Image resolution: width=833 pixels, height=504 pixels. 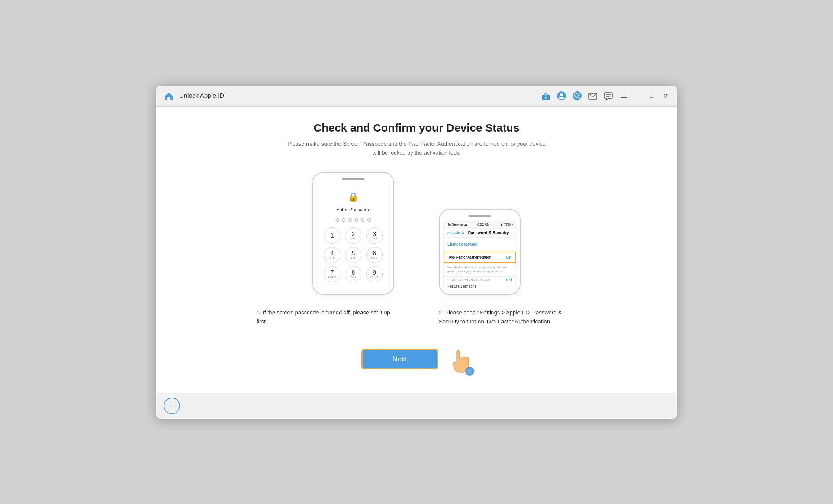 What do you see at coordinates (605, 96) in the screenshot?
I see `title-bar-icons: ♪` at bounding box center [605, 96].